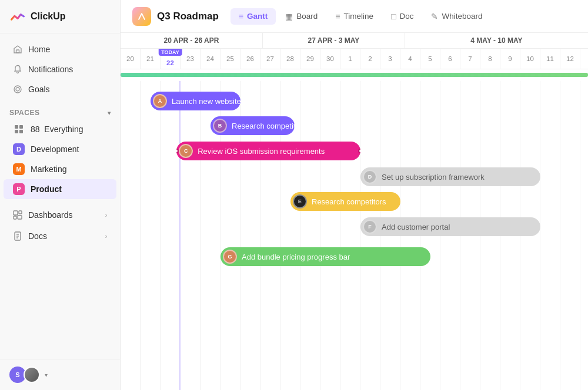 The image size is (588, 390). What do you see at coordinates (450, 227) in the screenshot?
I see `gantt-task-5: FAdd customer portal` at bounding box center [450, 227].